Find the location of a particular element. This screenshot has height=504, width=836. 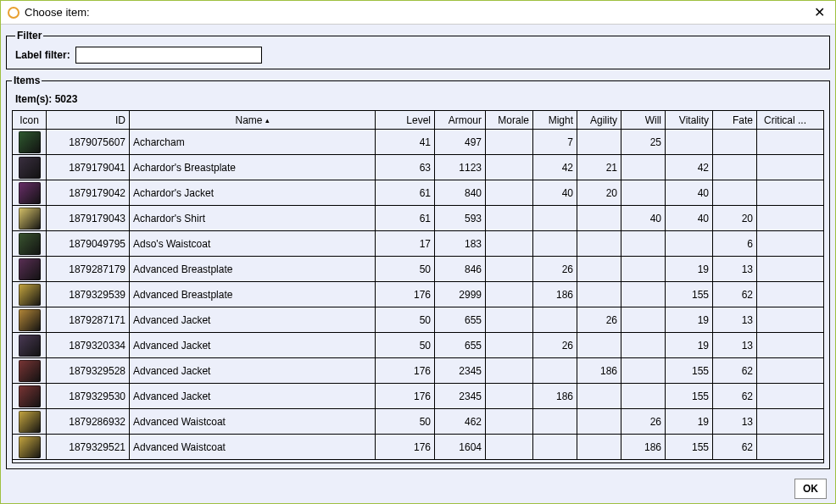

cell-level: 176 is located at coordinates (405, 396).